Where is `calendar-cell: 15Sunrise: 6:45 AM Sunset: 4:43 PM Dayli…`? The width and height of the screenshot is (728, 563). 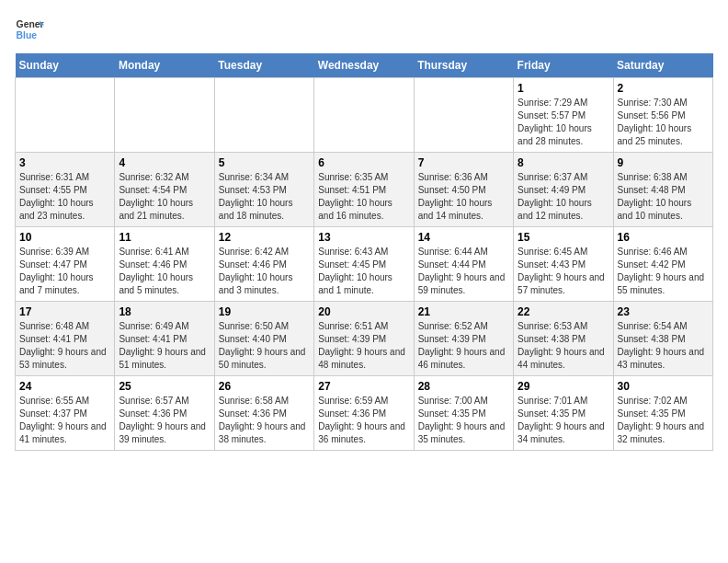
calendar-cell: 15Sunrise: 6:45 AM Sunset: 4:43 PM Dayli… is located at coordinates (563, 265).